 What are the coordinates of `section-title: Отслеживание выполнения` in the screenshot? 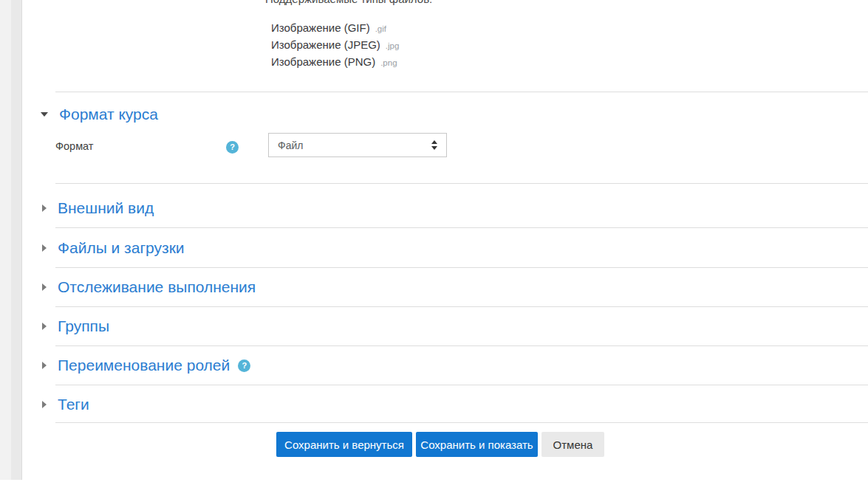 It's located at (157, 287).